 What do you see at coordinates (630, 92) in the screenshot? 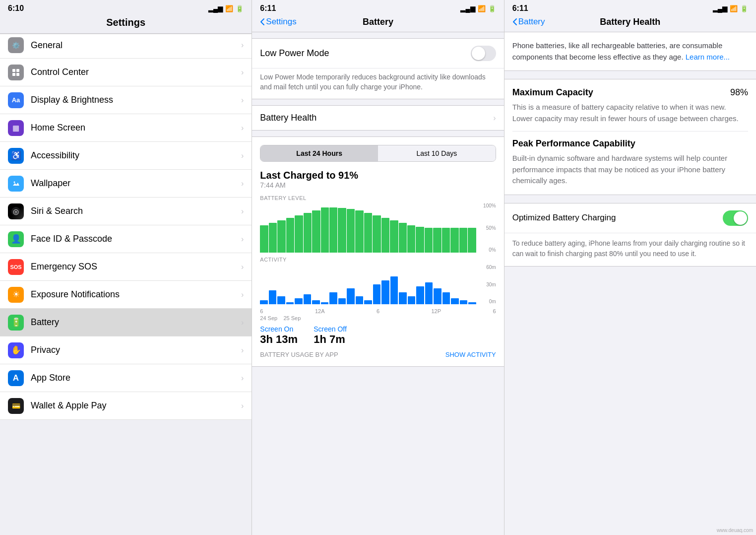
I see `max-capacity-row: Maximum Capacity 98%` at bounding box center [630, 92].